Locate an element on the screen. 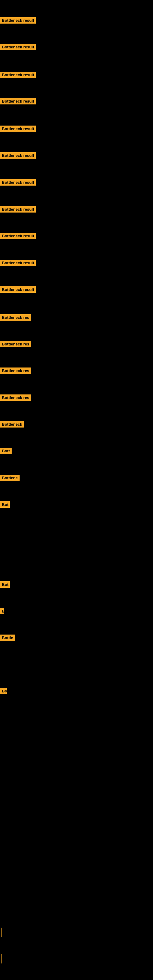 The image size is (153, 980). bottleneck-result-label: Bottleneck is located at coordinates (12, 425).